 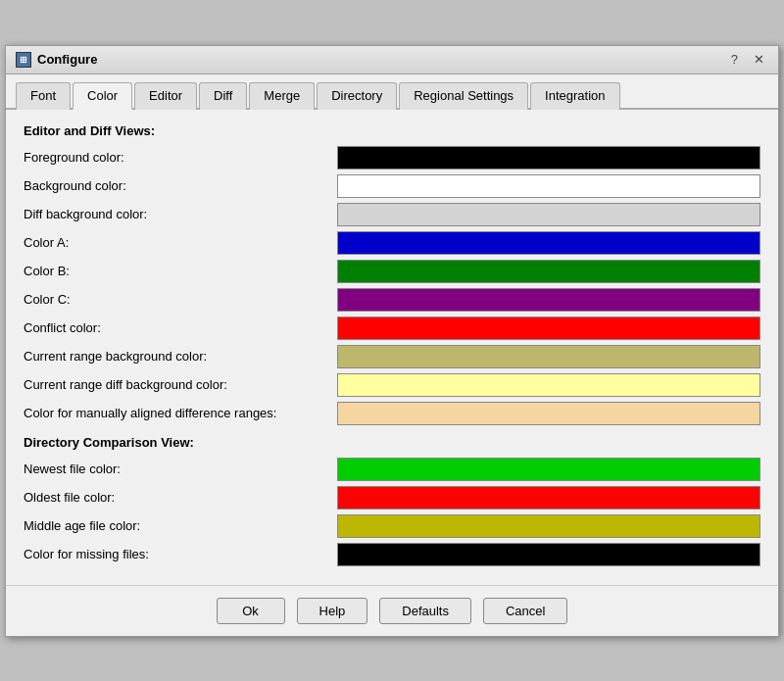 What do you see at coordinates (24, 60) in the screenshot?
I see `app-icon: ⊞` at bounding box center [24, 60].